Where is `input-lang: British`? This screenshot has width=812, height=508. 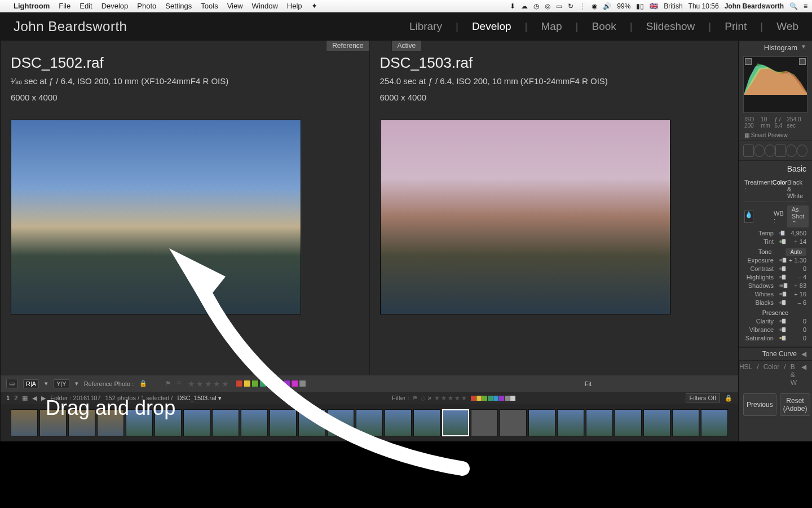 input-lang: British is located at coordinates (673, 6).